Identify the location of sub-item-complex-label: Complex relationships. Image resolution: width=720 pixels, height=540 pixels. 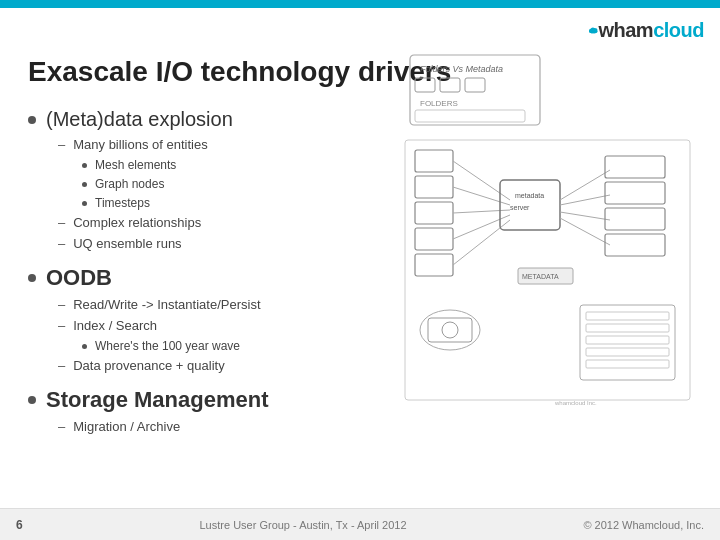
(137, 224).